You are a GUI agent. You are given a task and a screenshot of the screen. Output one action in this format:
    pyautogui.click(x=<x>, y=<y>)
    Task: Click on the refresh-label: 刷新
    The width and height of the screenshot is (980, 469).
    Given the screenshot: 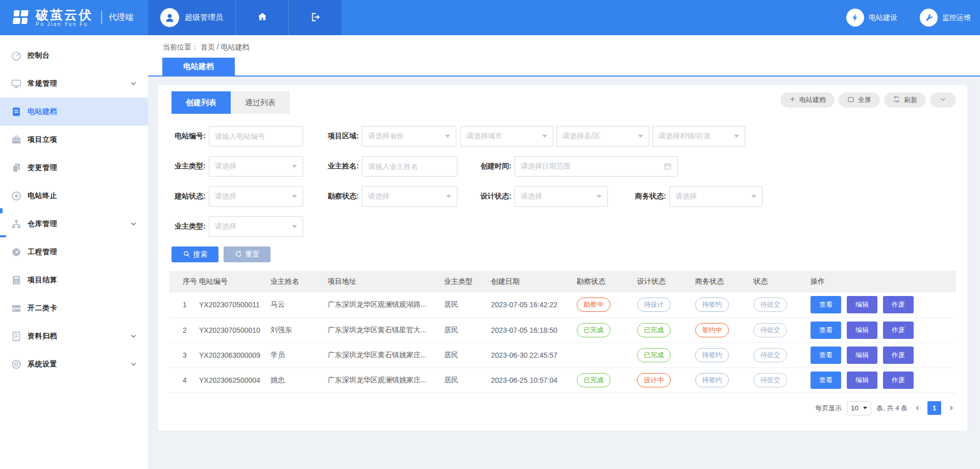 What is the action you would take?
    pyautogui.click(x=911, y=100)
    